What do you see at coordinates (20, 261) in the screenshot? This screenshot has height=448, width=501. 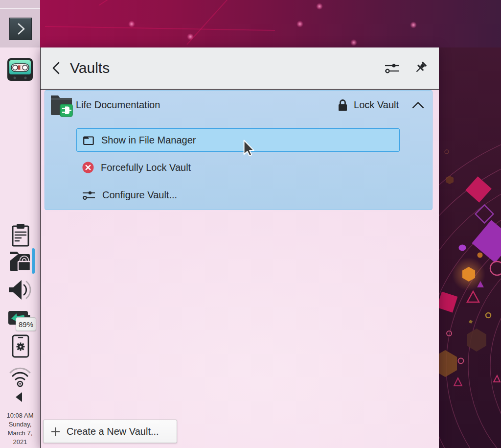 I see `vault-folder-lock-icon` at bounding box center [20, 261].